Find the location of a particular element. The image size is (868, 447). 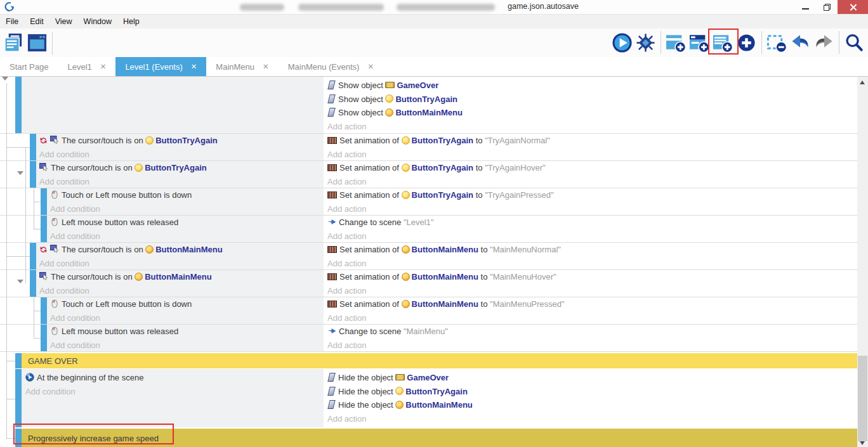

restore-button is located at coordinates (827, 7).